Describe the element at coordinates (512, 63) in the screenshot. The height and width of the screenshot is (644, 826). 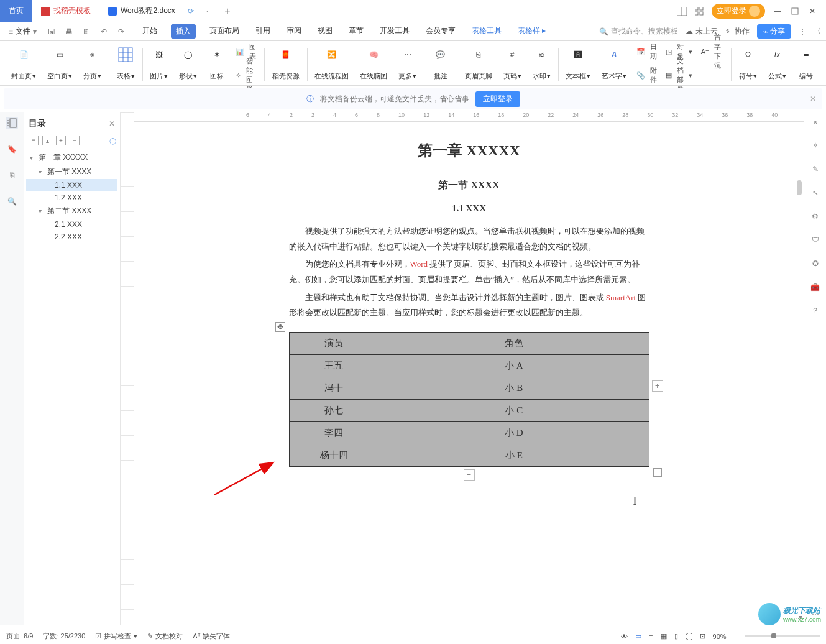
I see `ribbon-pagenum: #页码▾` at that location.